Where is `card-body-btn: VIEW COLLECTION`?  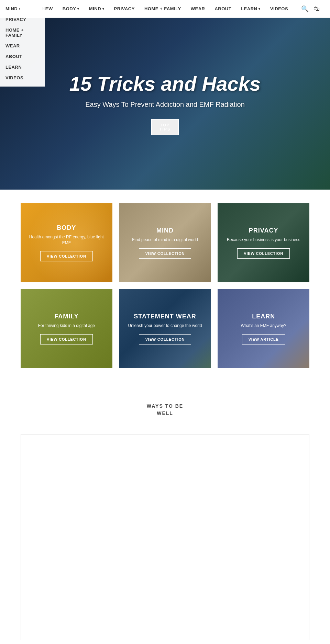 card-body-btn: VIEW COLLECTION is located at coordinates (67, 256).